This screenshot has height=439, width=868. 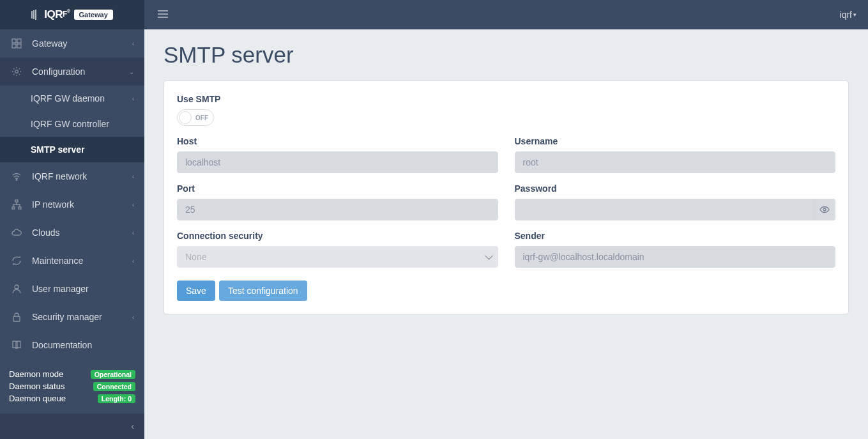 What do you see at coordinates (72, 176) in the screenshot?
I see `sidebar-item-iqrf-network: IQRF network ‹` at bounding box center [72, 176].